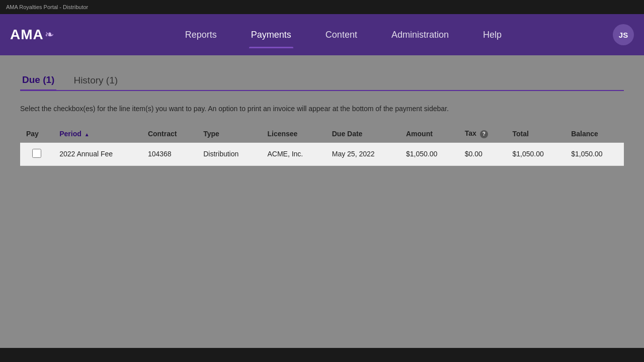 This screenshot has width=644, height=362. What do you see at coordinates (322, 80) in the screenshot?
I see `tabs: Due (1) History (1)` at bounding box center [322, 80].